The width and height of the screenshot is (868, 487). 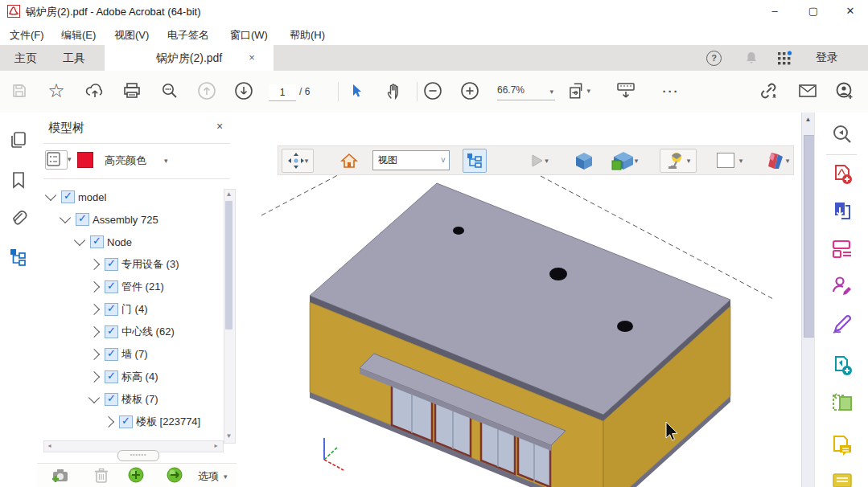 I want to click on previous-page-button, so click(x=207, y=91).